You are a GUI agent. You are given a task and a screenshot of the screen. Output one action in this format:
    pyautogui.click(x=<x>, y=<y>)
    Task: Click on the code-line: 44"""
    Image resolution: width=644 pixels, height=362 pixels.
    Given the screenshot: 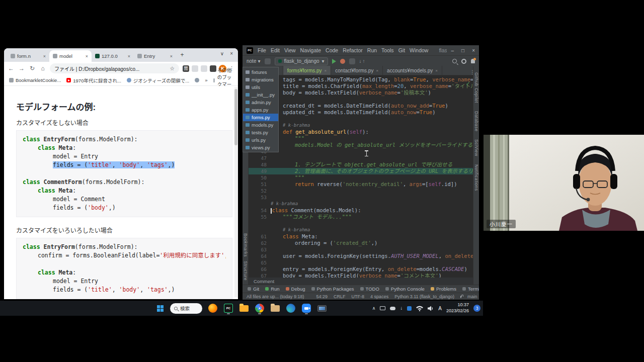 What is the action you would take?
    pyautogui.click(x=361, y=139)
    